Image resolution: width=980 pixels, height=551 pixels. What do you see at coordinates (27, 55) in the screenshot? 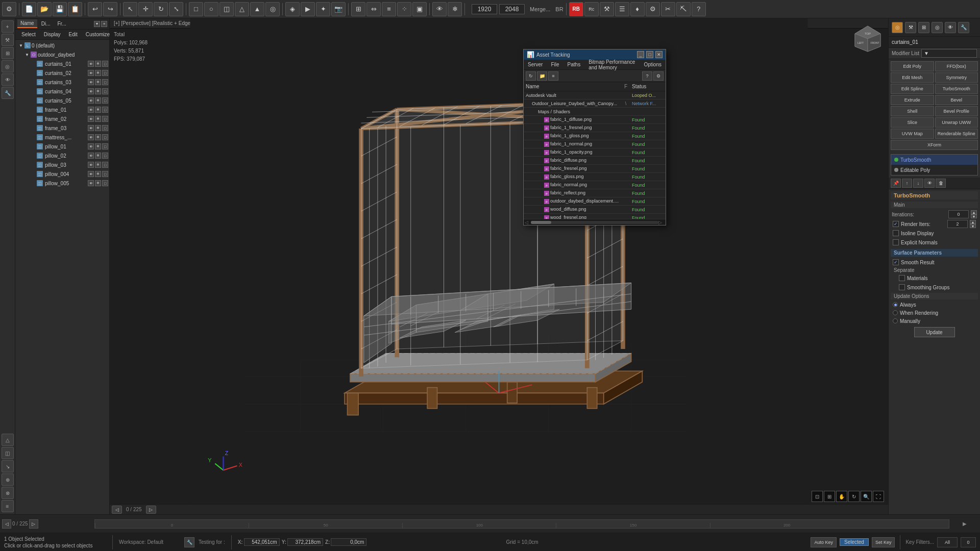
I see `daybed-expand: ▼` at bounding box center [27, 55].